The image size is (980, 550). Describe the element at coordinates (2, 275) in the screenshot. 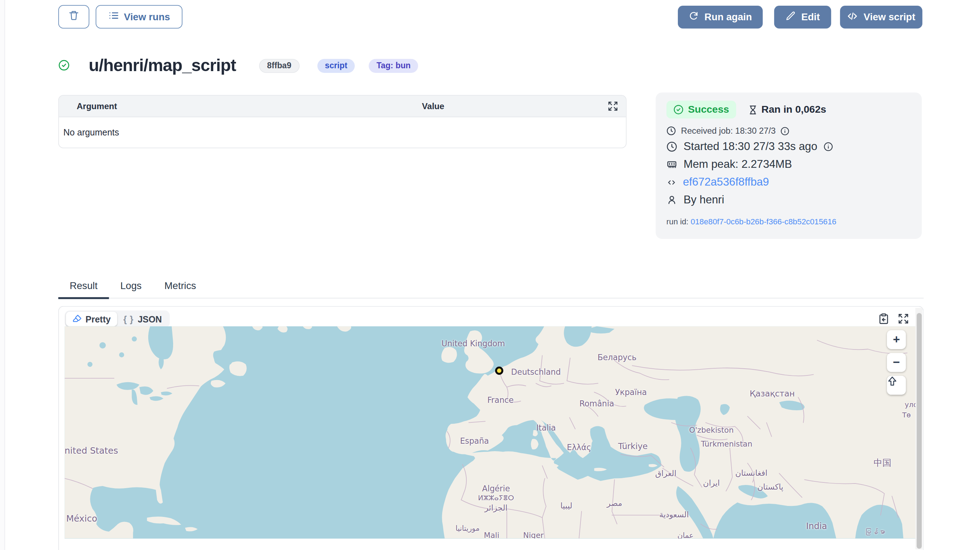

I see `left-rail` at that location.